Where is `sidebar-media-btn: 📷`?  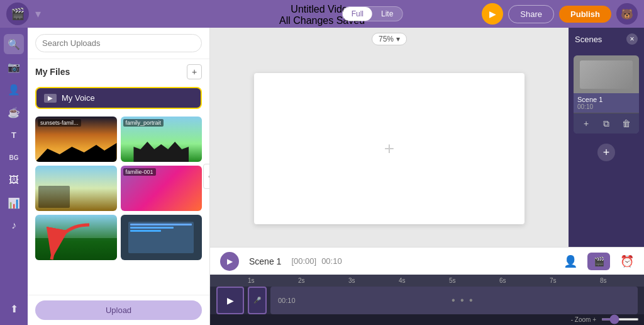
sidebar-media-btn: 📷 is located at coordinates (14, 67).